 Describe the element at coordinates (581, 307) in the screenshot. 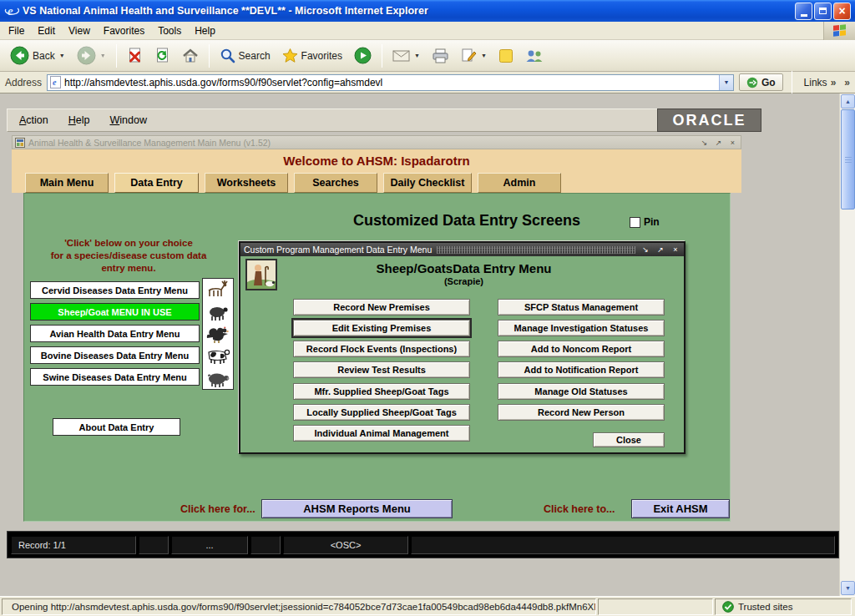

I see `sfcp-status-management-button: SFCP Status Management` at that location.